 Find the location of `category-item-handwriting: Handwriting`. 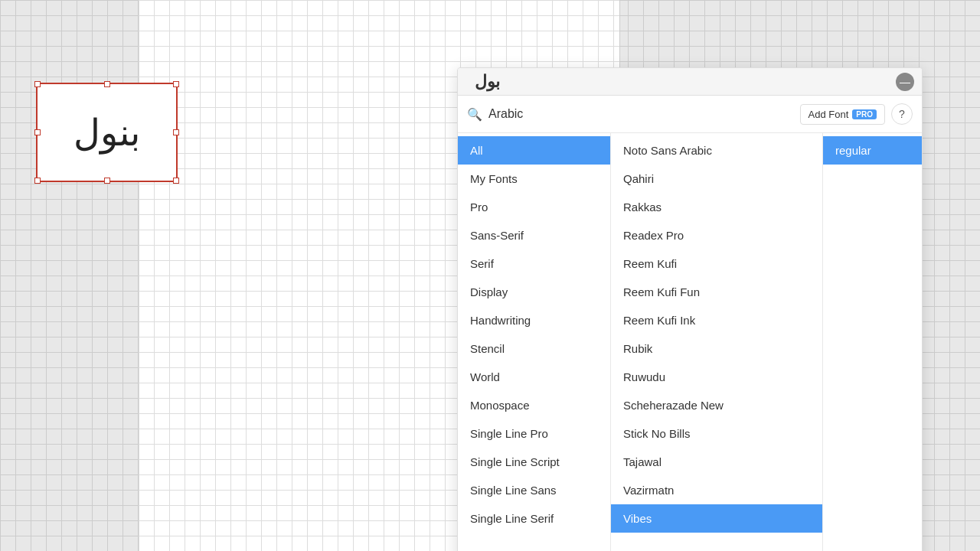

category-item-handwriting: Handwriting is located at coordinates (534, 320).